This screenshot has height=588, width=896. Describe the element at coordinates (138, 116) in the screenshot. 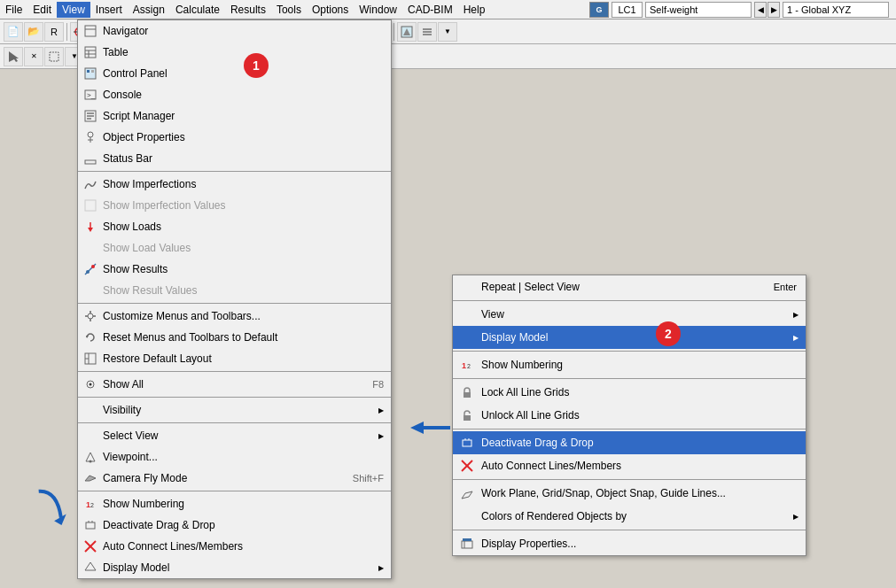

I see `script-manager-label: Script Manager` at that location.